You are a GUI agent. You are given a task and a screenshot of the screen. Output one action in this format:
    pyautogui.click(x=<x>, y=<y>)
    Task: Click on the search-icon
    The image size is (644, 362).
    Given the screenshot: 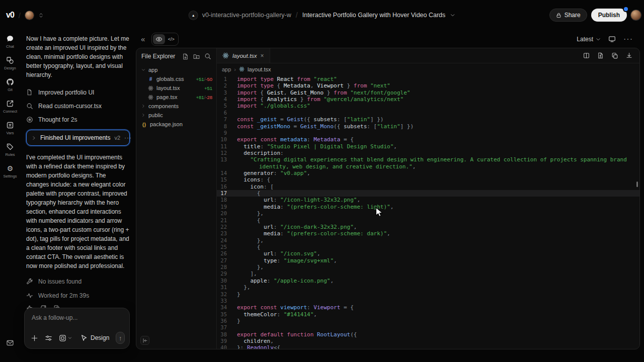 What is the action you would take?
    pyautogui.click(x=208, y=56)
    